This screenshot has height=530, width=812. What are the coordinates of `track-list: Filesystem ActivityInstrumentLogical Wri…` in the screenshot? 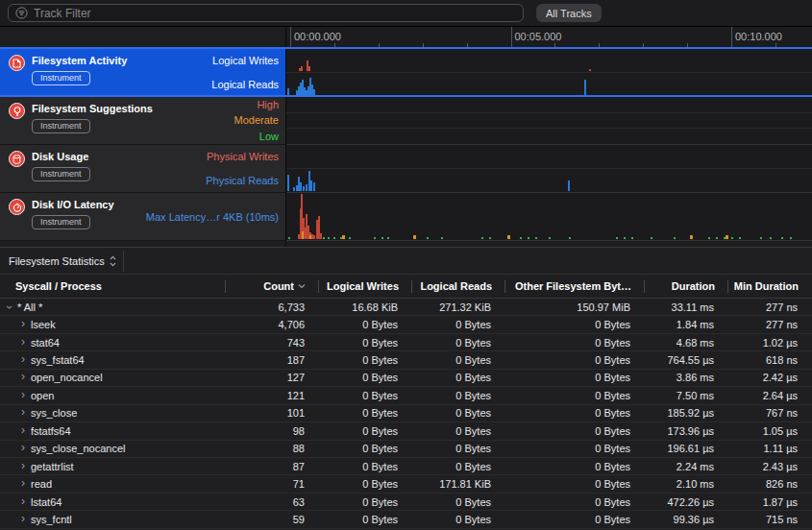 It's located at (142, 145).